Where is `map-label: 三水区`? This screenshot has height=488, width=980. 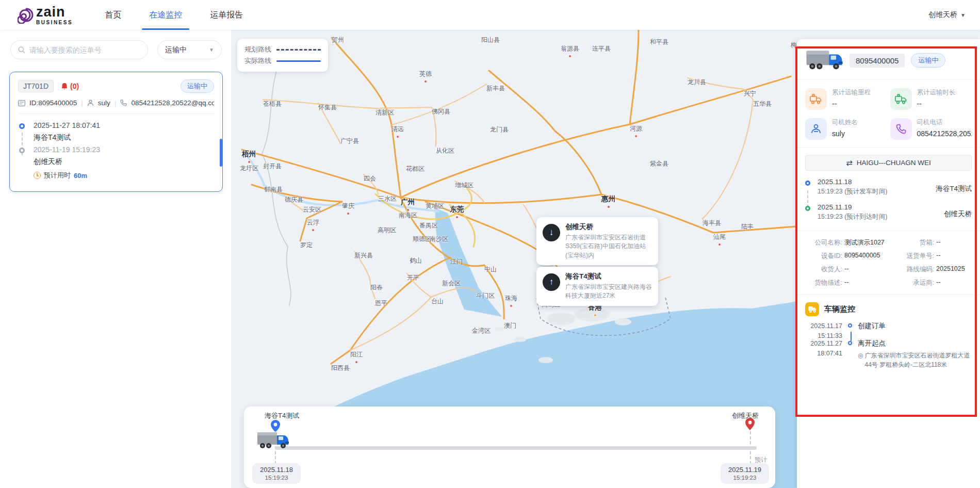
map-label: 三水区 is located at coordinates (387, 199).